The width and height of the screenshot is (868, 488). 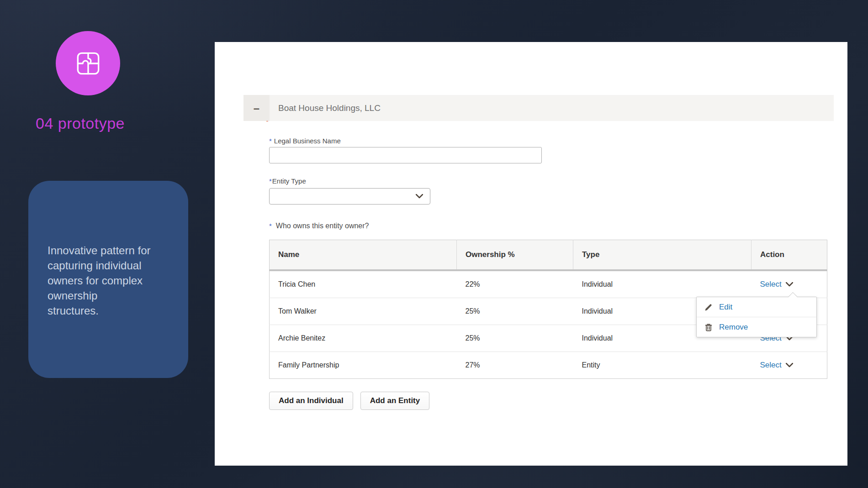 I want to click on row-action-menu: Edit Remove, so click(x=757, y=317).